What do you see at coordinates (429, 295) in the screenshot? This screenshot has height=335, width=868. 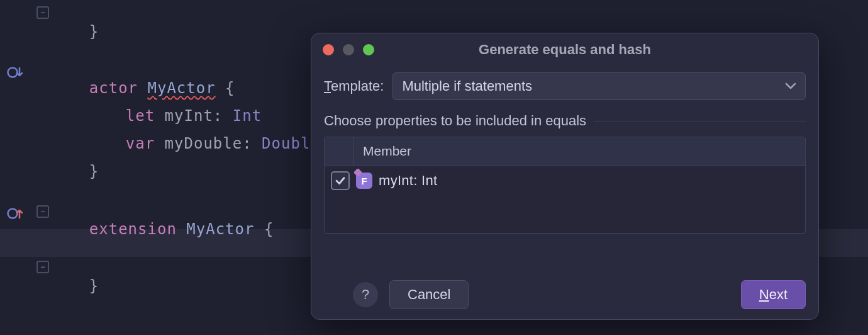 I see `cancel-button: Cancel` at bounding box center [429, 295].